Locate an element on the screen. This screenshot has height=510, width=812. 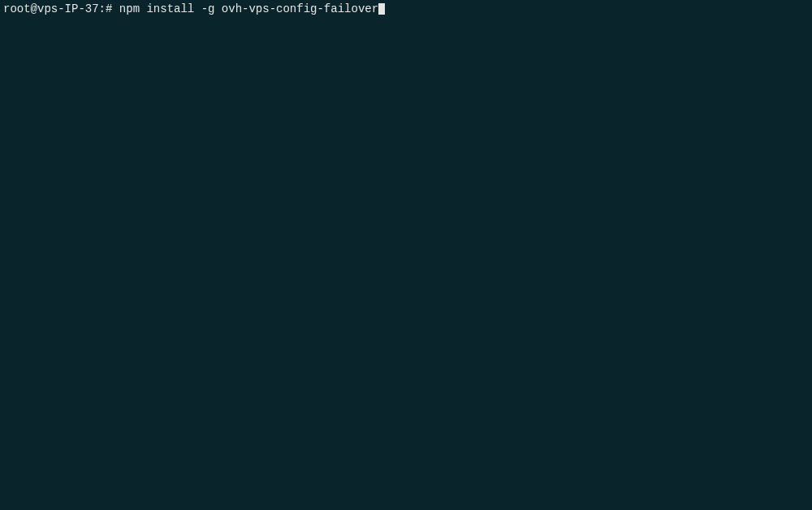
command-input: npm install -g ovh-vps-config-failover is located at coordinates (248, 9).